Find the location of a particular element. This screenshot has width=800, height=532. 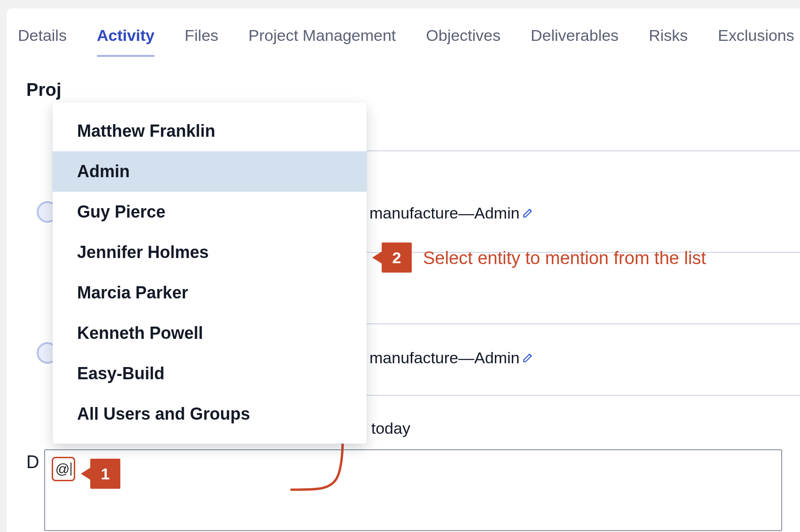

tab-objectives: Objectives is located at coordinates (463, 41).